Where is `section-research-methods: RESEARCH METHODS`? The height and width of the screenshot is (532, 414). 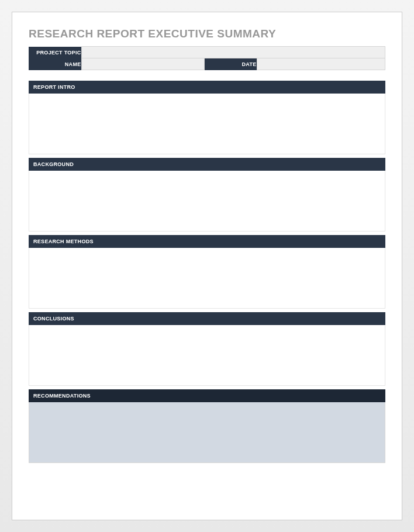 section-research-methods: RESEARCH METHODS is located at coordinates (207, 272).